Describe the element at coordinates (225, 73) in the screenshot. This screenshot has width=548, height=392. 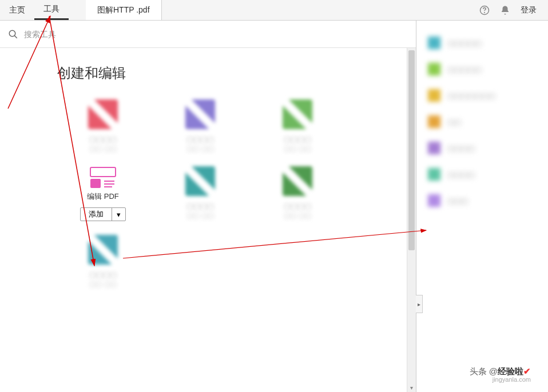
I see `section-title: 创建和编辑` at that location.